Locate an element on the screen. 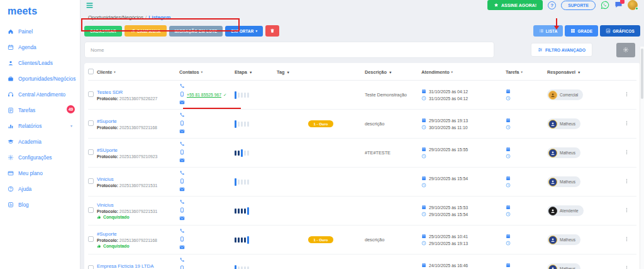 The height and width of the screenshot is (269, 644). scrollbar-thumb is located at coordinates (642, 74).